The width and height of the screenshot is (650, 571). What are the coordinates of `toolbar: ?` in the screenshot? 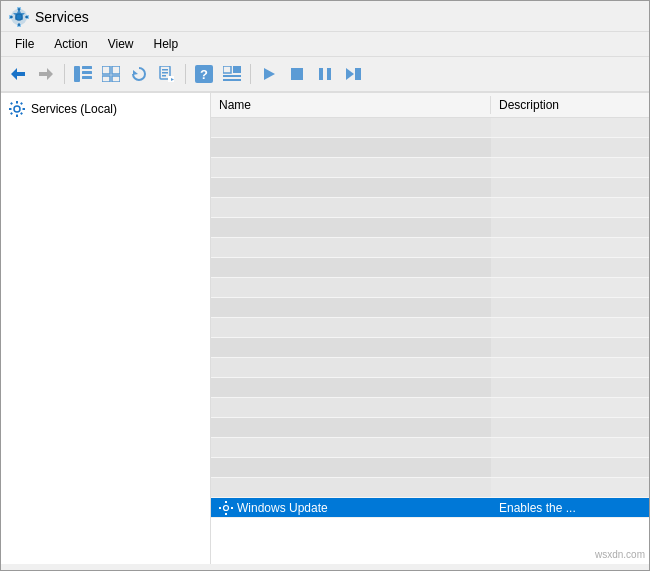 It's located at (325, 75).